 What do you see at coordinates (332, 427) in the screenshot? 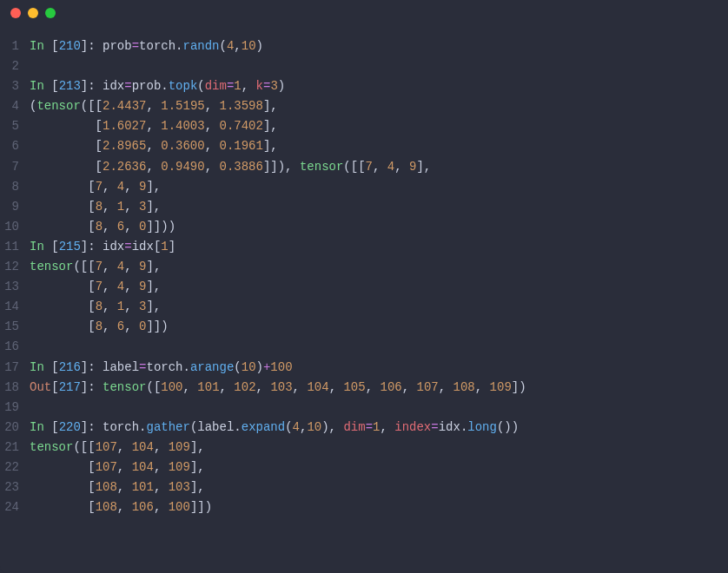
I see `code-token: ),` at bounding box center [332, 427].